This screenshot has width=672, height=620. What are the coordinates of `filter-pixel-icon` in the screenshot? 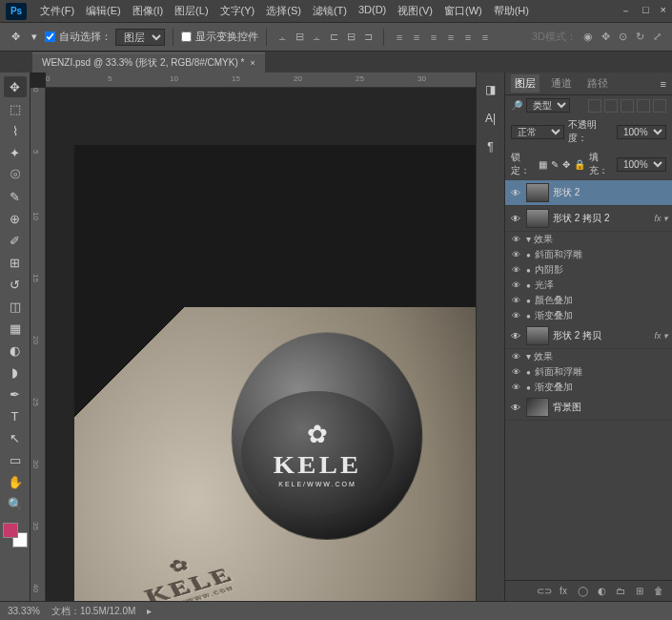 It's located at (595, 106).